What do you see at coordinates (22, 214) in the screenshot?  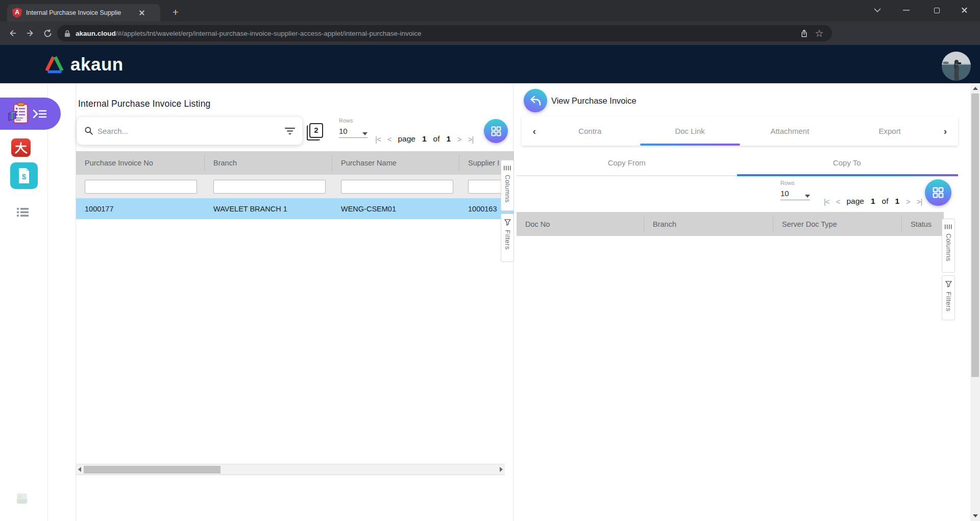 I see `sidebar-list-icon` at bounding box center [22, 214].